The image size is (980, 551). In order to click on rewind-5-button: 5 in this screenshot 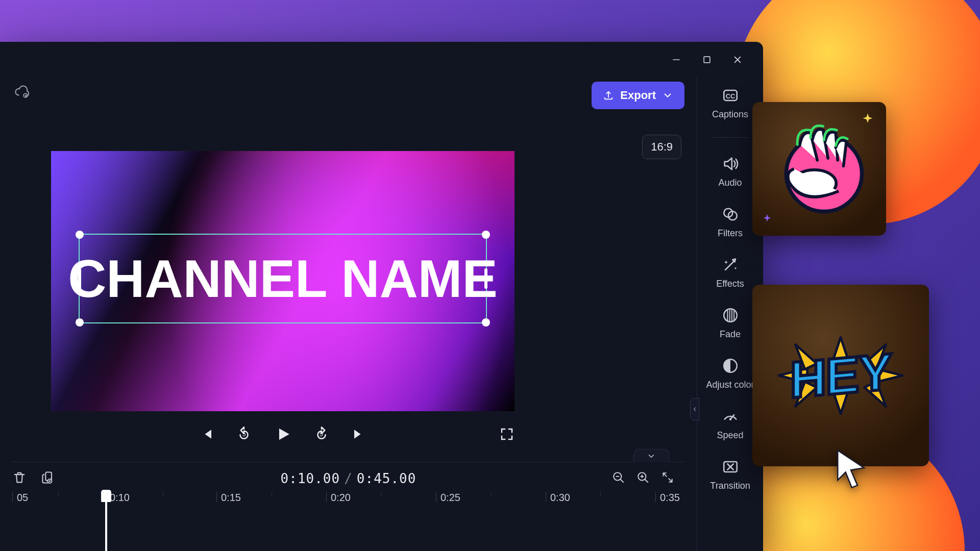, I will do `click(244, 434)`.